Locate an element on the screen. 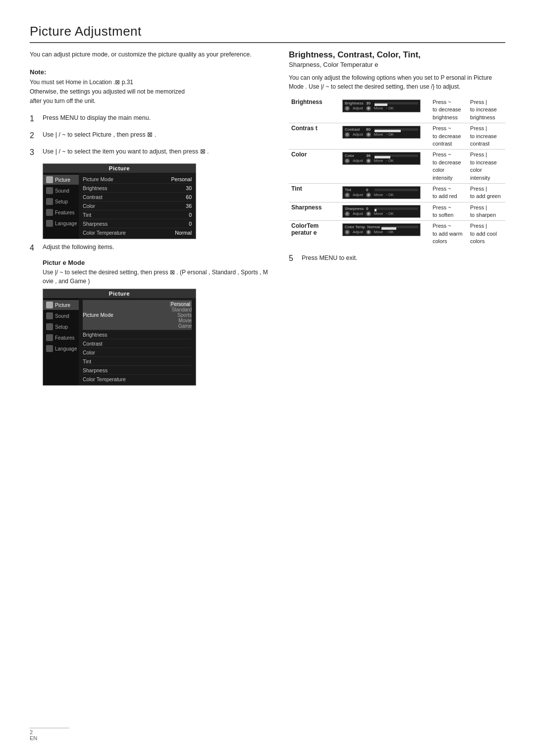  osd-2-sub-game: Game is located at coordinates (185, 326).